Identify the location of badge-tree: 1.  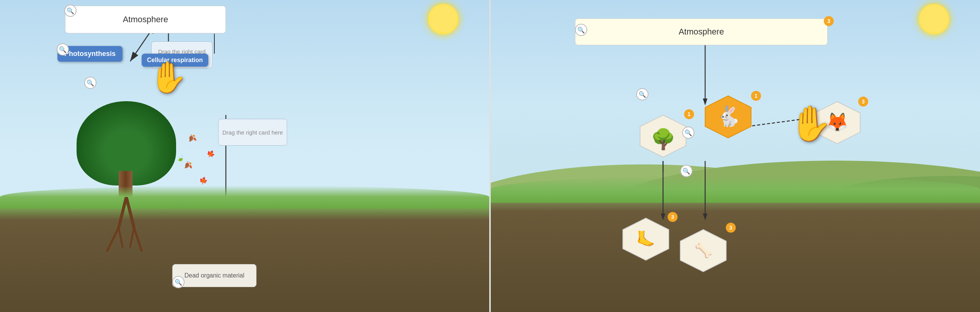
(689, 114).